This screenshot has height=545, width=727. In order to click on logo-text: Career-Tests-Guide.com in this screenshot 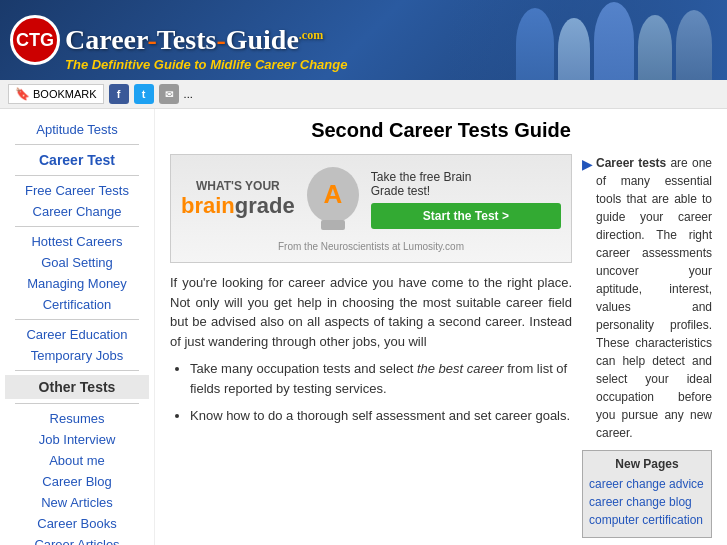, I will do `click(194, 40)`.